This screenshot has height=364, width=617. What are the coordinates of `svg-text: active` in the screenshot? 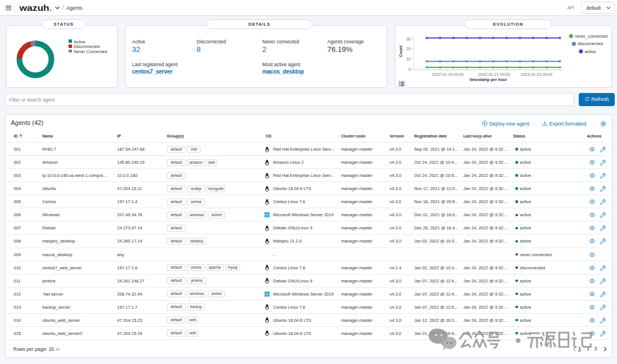 It's located at (590, 51).